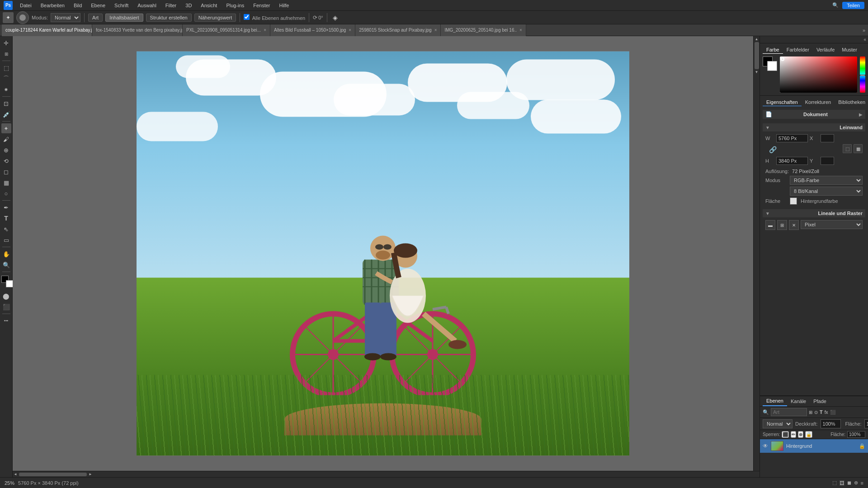 The height and width of the screenshot is (488, 868). I want to click on tab-2: fox-1540833 Yvette van den Berg pixabay.…, so click(137, 30).